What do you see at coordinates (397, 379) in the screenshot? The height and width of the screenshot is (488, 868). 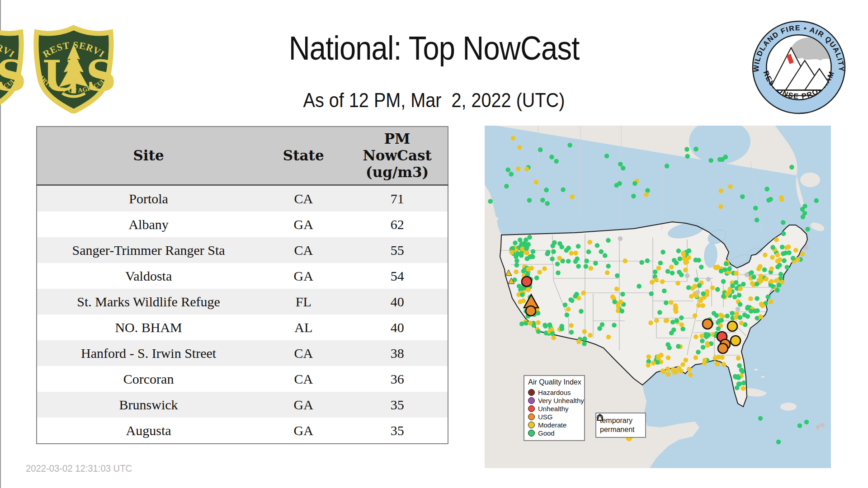 I see `cell-pm-nowcast: 36` at bounding box center [397, 379].